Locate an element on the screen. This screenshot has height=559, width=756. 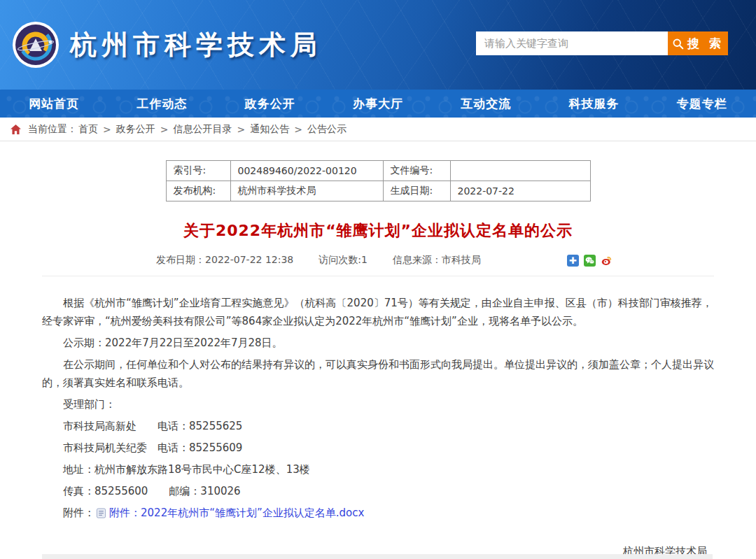
breadcrumb-notices: 通知公告 is located at coordinates (270, 129).